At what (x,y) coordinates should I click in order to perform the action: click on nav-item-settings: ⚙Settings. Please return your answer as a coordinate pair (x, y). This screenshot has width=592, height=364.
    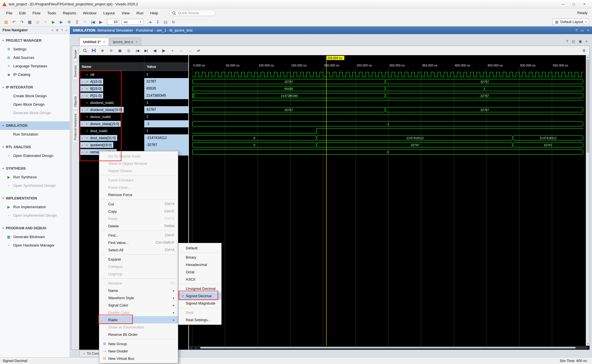
    Looking at the image, I should click on (35, 49).